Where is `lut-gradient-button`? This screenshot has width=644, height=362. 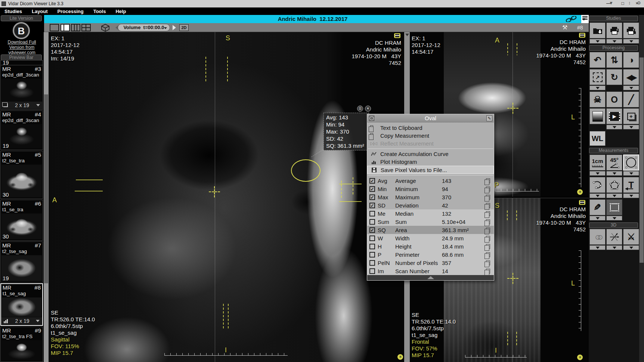
lut-gradient-button is located at coordinates (598, 116).